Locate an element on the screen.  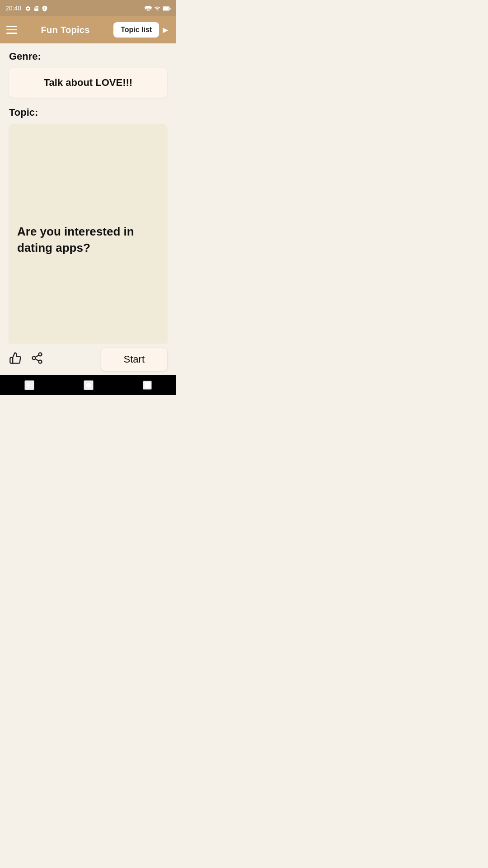
start-button: Start is located at coordinates (134, 359).